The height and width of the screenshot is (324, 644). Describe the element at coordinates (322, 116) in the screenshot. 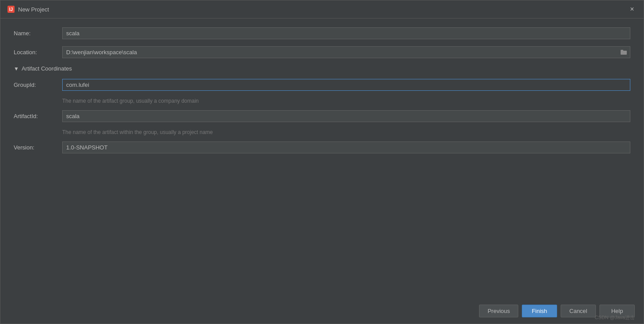

I see `artifact-id-row: ArtifactId:` at that location.